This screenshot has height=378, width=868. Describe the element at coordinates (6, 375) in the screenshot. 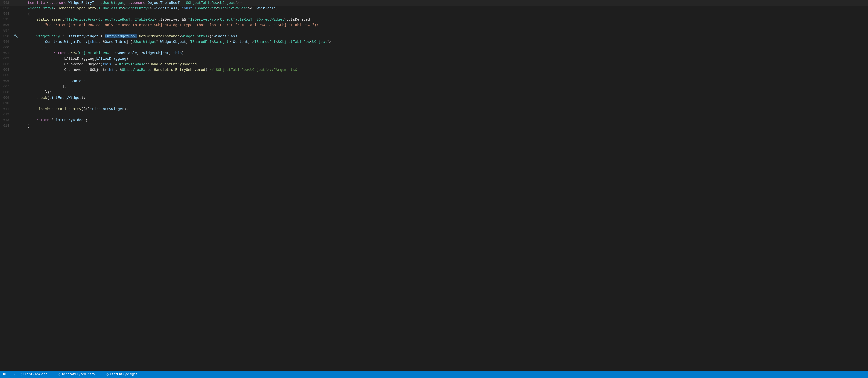

I see `ue-version-label: UE5` at that location.